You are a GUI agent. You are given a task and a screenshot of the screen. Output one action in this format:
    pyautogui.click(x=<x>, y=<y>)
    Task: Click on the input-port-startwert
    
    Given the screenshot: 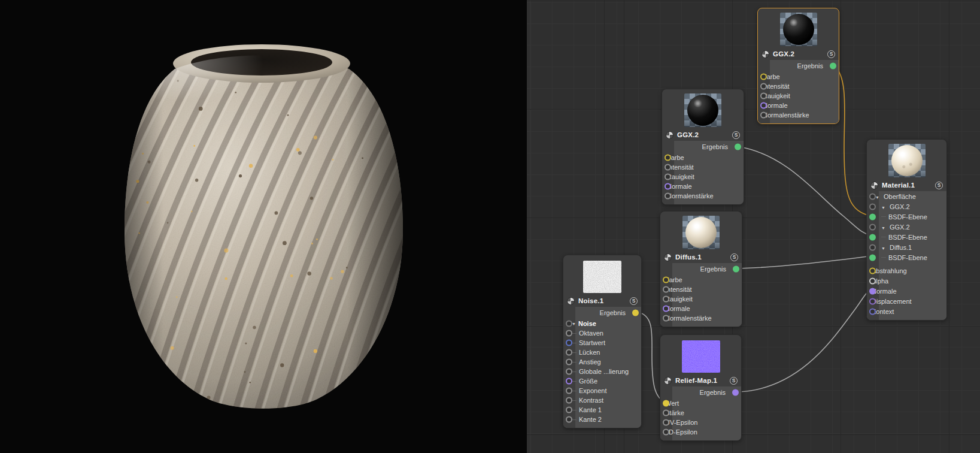 What is the action you would take?
    pyautogui.click(x=569, y=343)
    